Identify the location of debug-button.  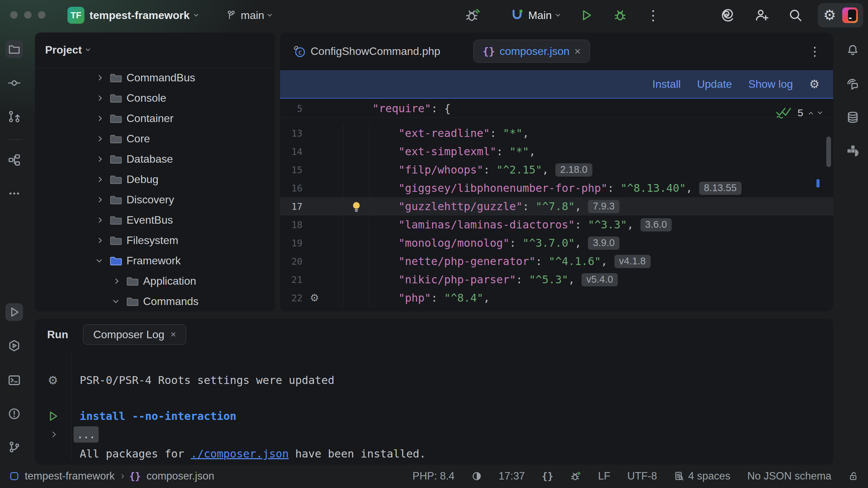
(620, 15).